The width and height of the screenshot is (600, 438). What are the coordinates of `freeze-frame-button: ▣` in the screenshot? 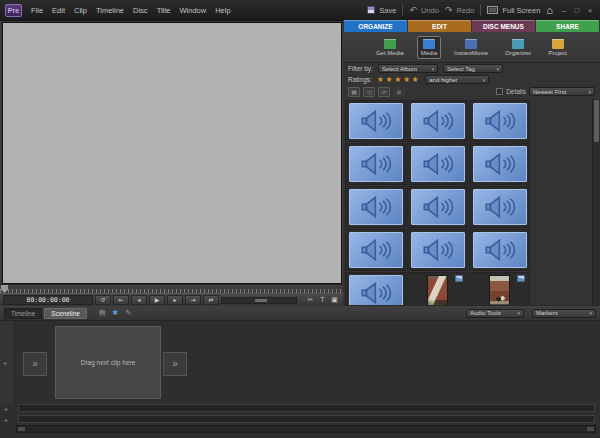 It's located at (334, 300).